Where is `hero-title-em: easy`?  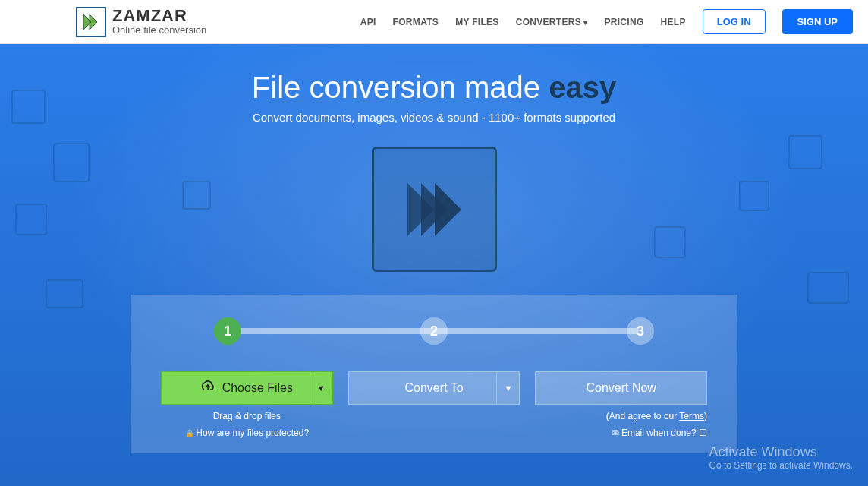 hero-title-em: easy is located at coordinates (583, 87).